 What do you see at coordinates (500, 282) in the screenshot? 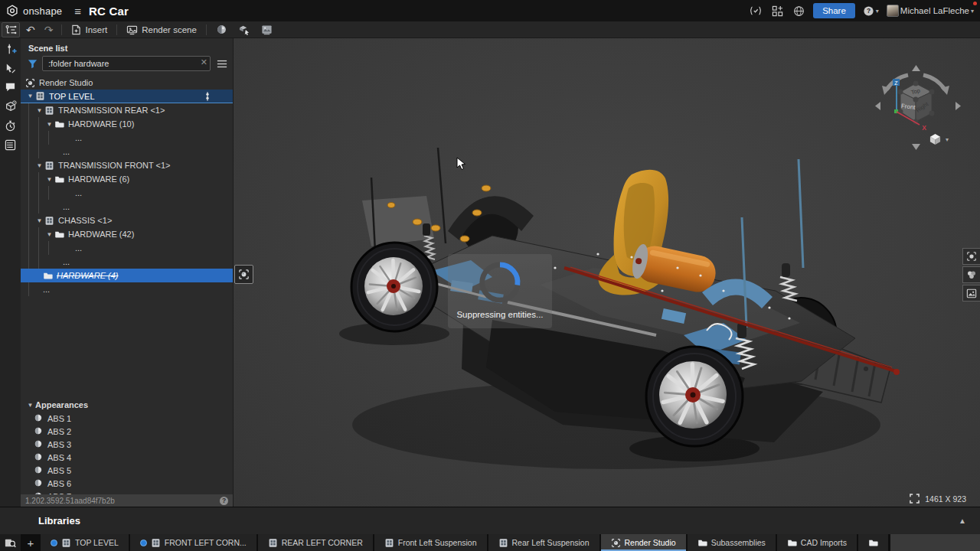
I see `loading-spinner` at bounding box center [500, 282].